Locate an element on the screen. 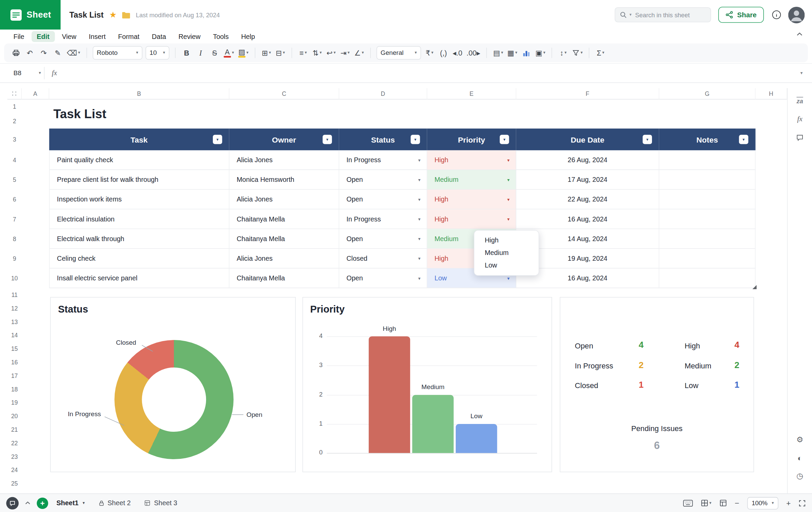 The height and width of the screenshot is (512, 812). menu-item-insert: Insert is located at coordinates (97, 36).